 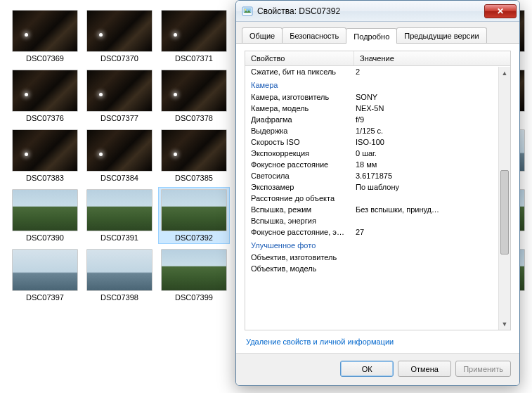 I want to click on property-value: f/9, so click(x=426, y=120).